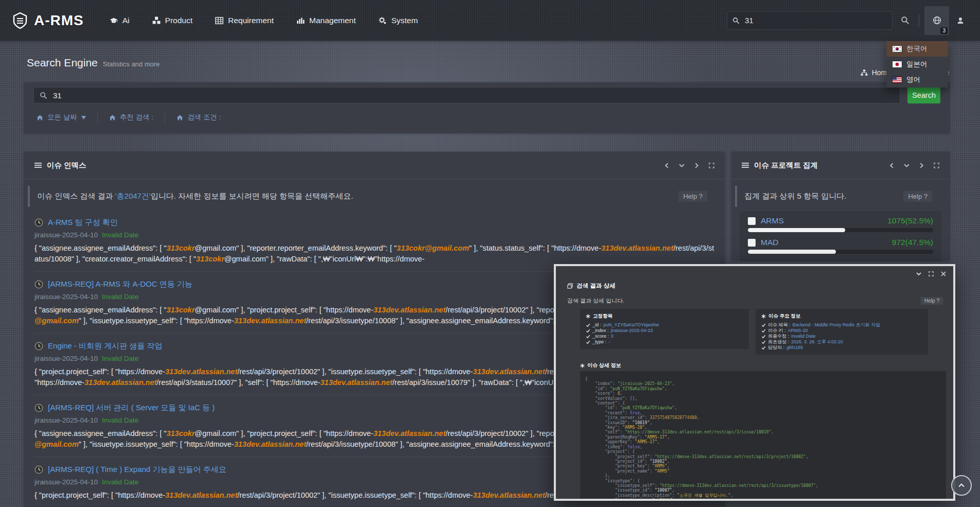 The height and width of the screenshot is (507, 980). I want to click on nav-item-ai: Ai, so click(119, 21).